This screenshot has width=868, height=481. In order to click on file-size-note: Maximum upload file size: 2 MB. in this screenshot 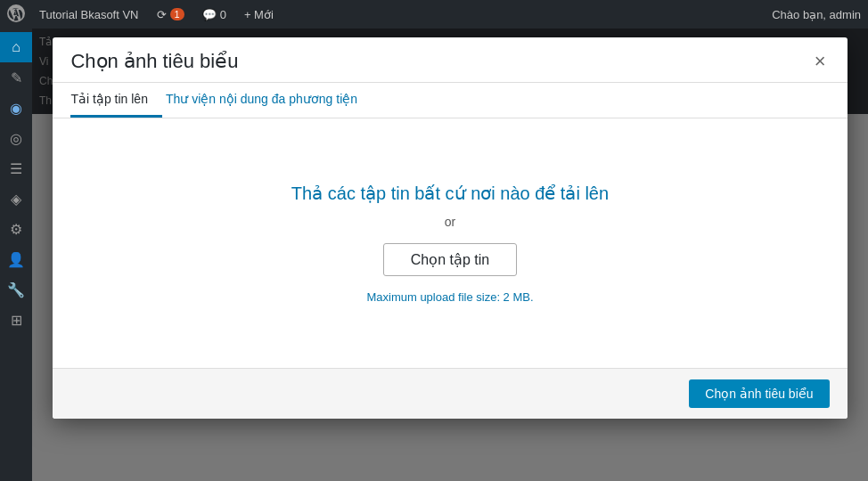, I will do `click(449, 298)`.